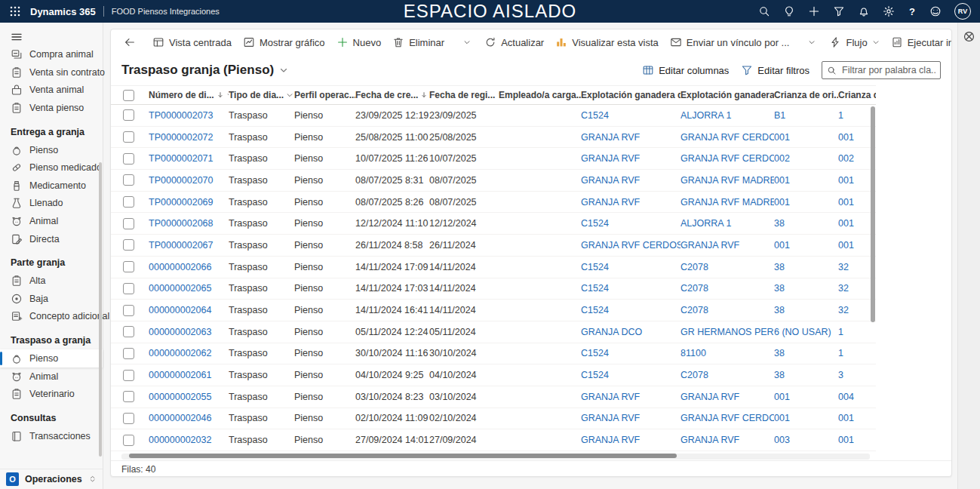  What do you see at coordinates (493, 267) in the screenshot?
I see `table-row: 000000002066TraspasoPienso14/11/2024 17:…` at bounding box center [493, 267].